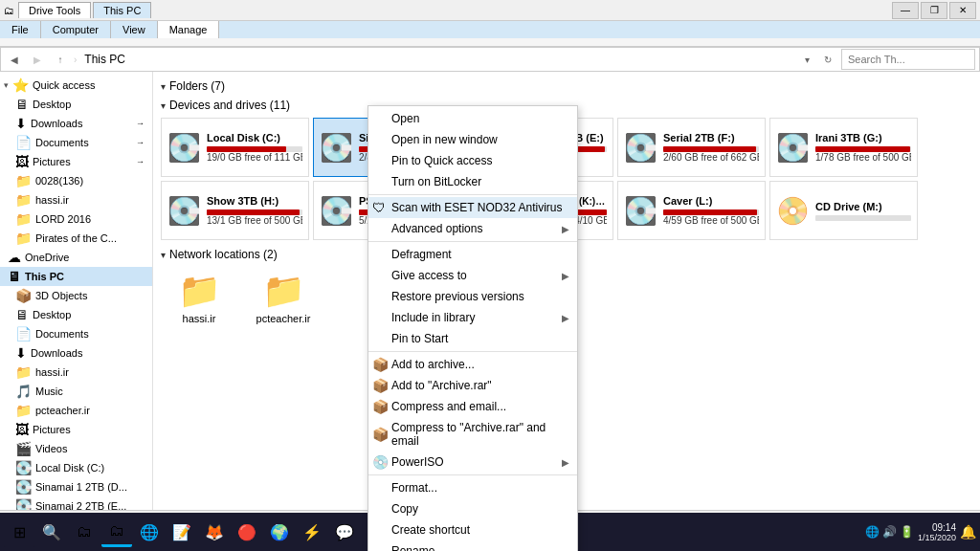 Image resolution: width=980 pixels, height=551 pixels. What do you see at coordinates (473, 208) in the screenshot?
I see `ctx-scan-eset: 🛡 Scan with ESET NOD32 Antivirus` at bounding box center [473, 208].